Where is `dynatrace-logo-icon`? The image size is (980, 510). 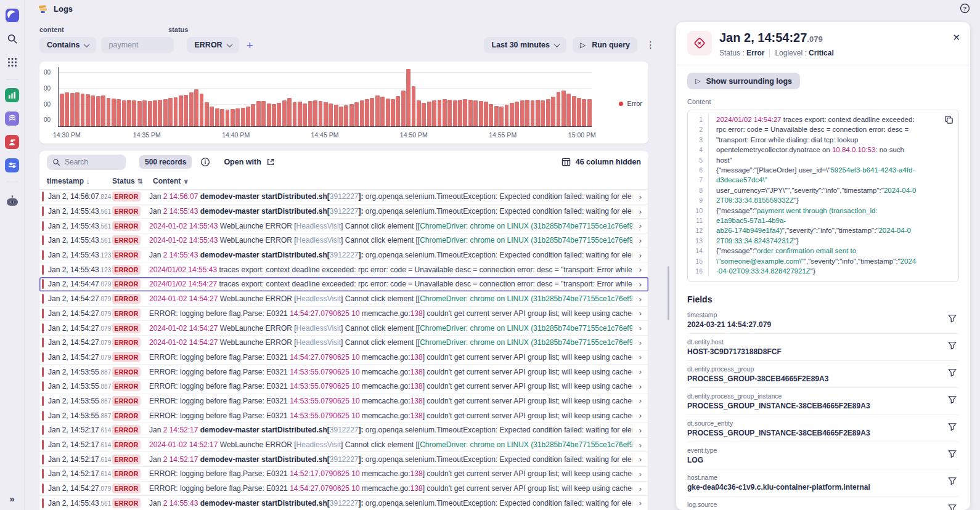
dynatrace-logo-icon is located at coordinates (12, 15).